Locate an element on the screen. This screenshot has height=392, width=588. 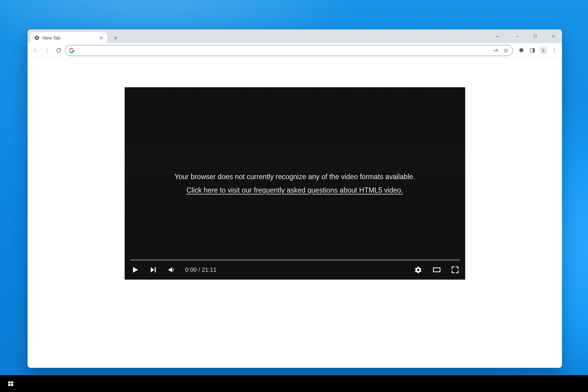
video-error-line1: Your browser does not currently recogniz… is located at coordinates (295, 177).